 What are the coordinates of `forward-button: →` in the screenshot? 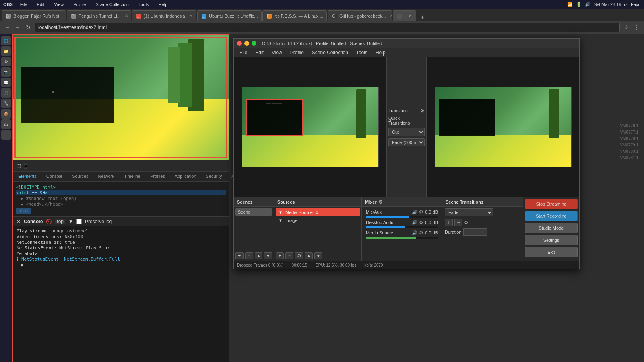 It's located at (18, 27).